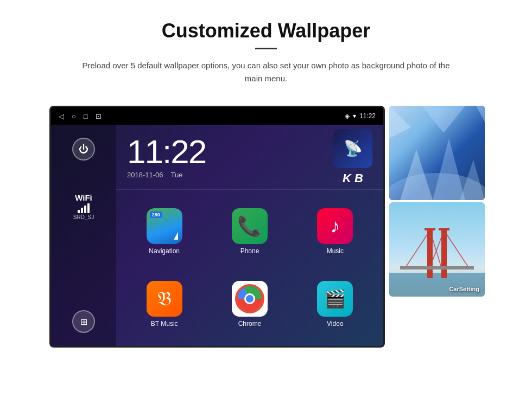 This screenshot has width=532, height=411. I want to click on video-icon: 🎬, so click(335, 299).